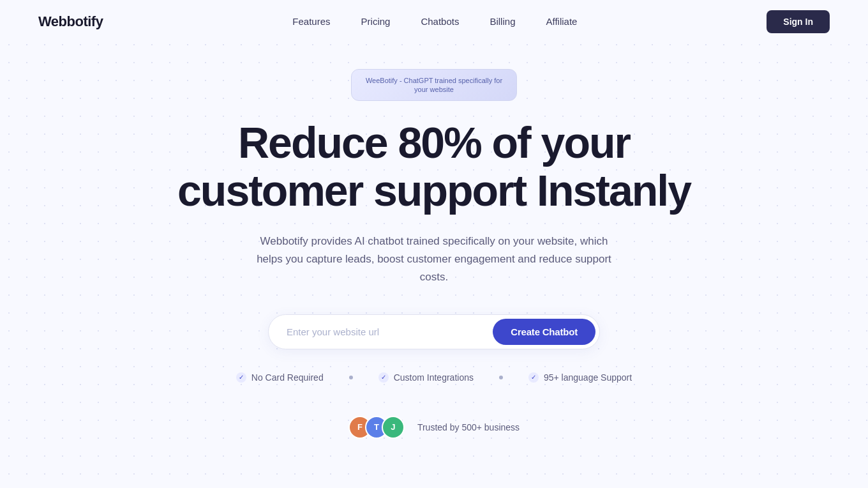  Describe the element at coordinates (434, 86) in the screenshot. I see `hero-badge-text: WeeBotify - ChatGPT trained specifically…` at that location.